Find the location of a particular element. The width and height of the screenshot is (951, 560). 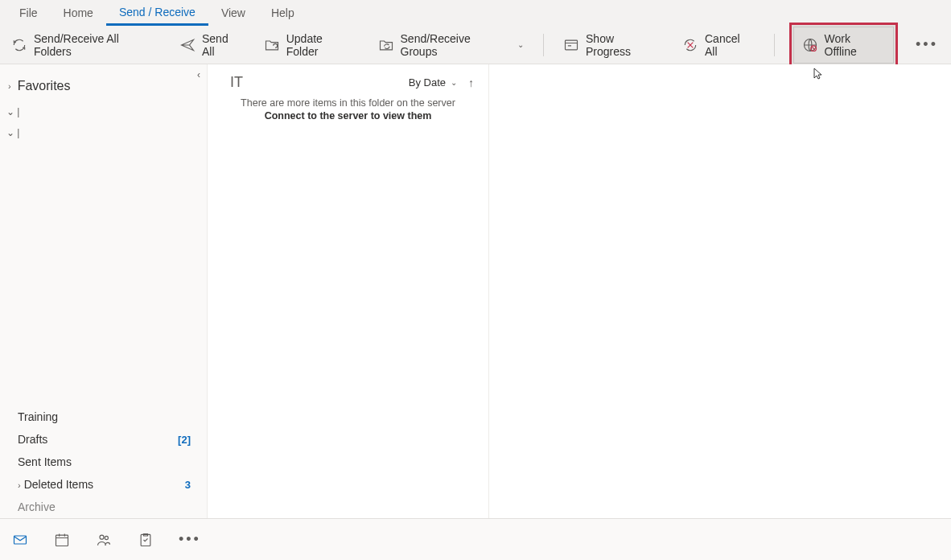

show-progress-button: Show Progress is located at coordinates (612, 45).